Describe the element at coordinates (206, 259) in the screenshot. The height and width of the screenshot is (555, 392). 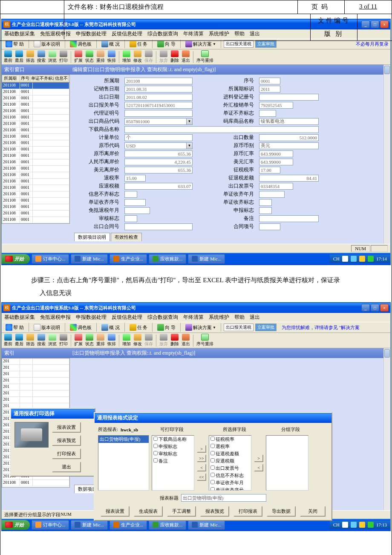
I see `task-word-2: 新建 Mic...` at that location.